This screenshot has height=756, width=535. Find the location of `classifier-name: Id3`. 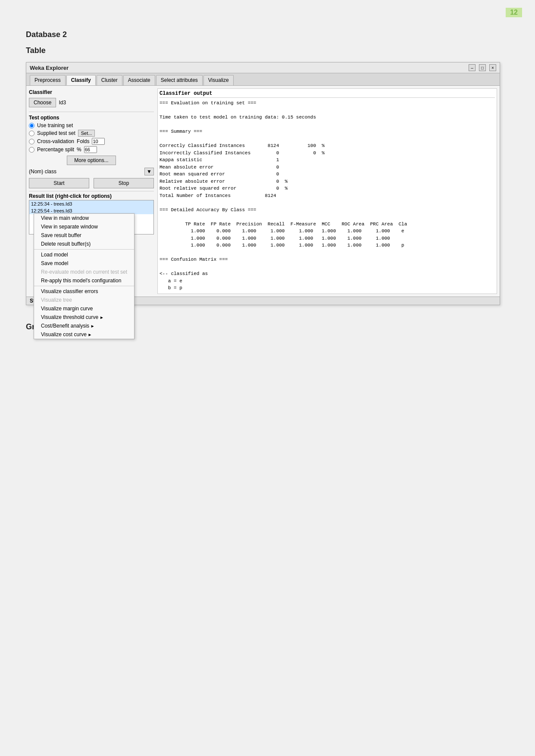

classifier-name: Id3 is located at coordinates (62, 103).